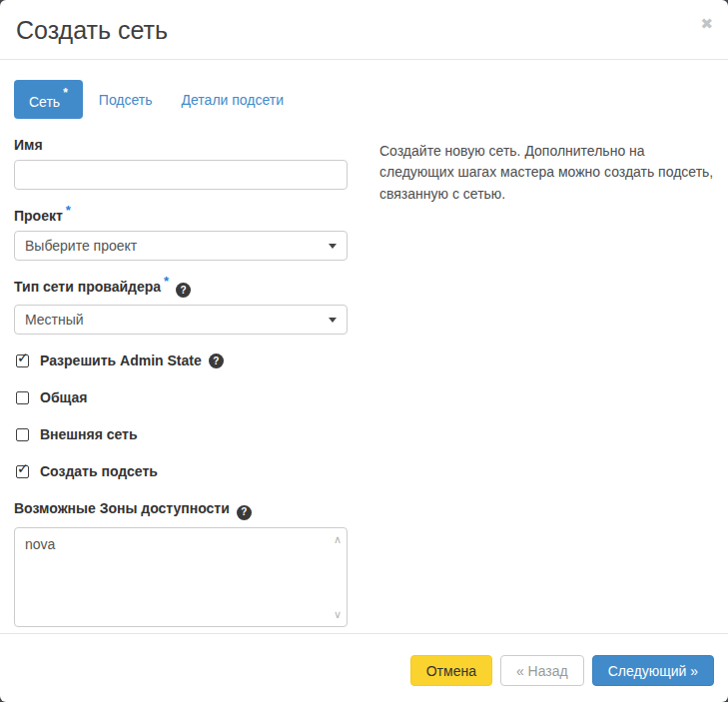 The width and height of the screenshot is (728, 702). Describe the element at coordinates (364, 30) in the screenshot. I see `dialog-title: Создать сеть` at that location.